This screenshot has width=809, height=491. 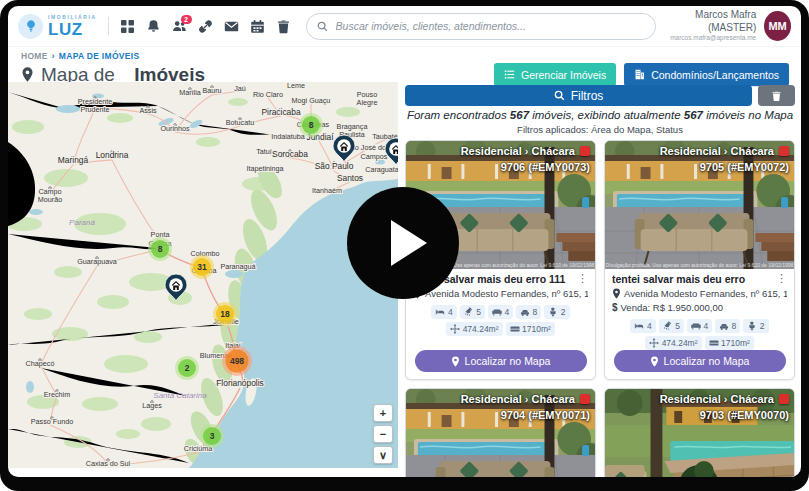 I want to click on brand-logo: IMOBILIÁRIA LUZ, so click(x=58, y=26).